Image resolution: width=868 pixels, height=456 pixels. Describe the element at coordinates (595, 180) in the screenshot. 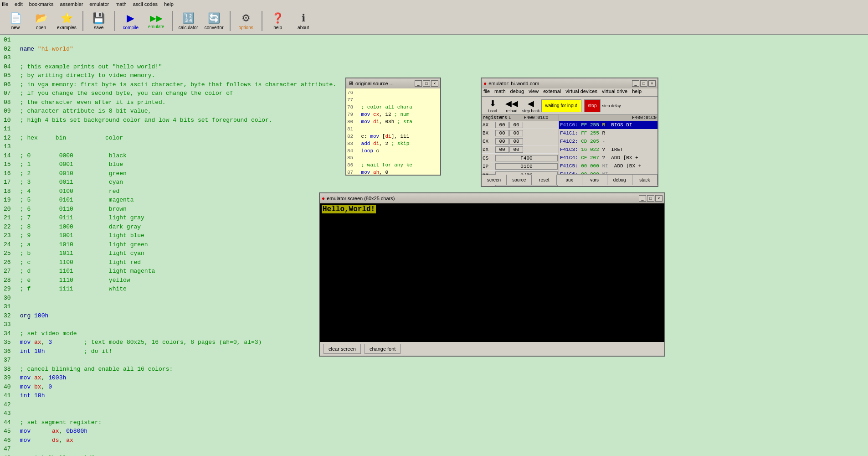

I see `emu-vars-button: vars` at that location.